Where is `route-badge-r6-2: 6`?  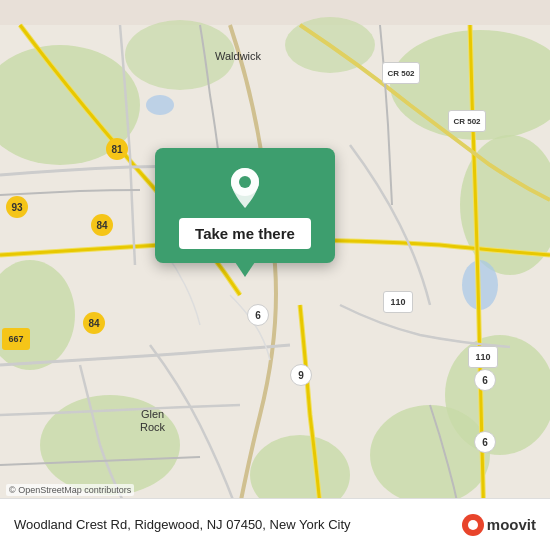
route-badge-r6-2: 6 is located at coordinates (485, 380).